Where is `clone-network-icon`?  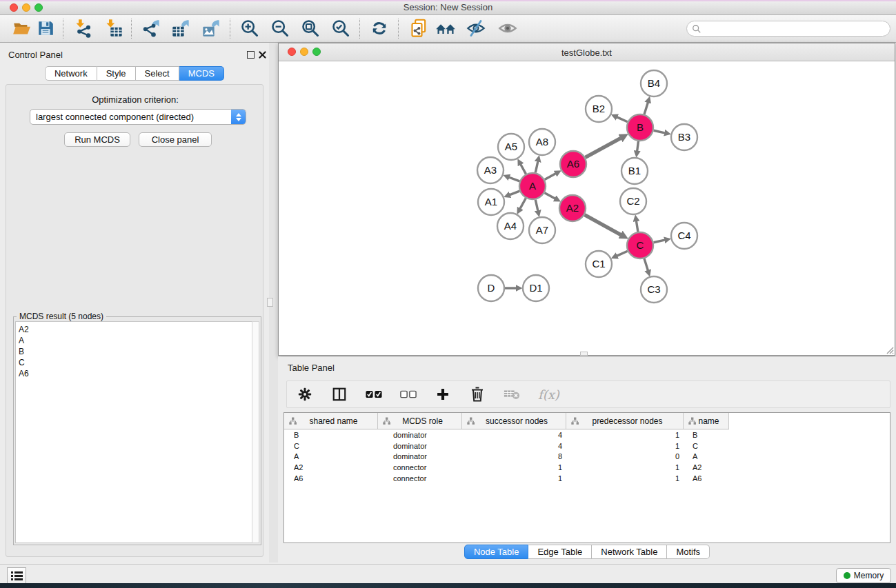
clone-network-icon is located at coordinates (419, 28).